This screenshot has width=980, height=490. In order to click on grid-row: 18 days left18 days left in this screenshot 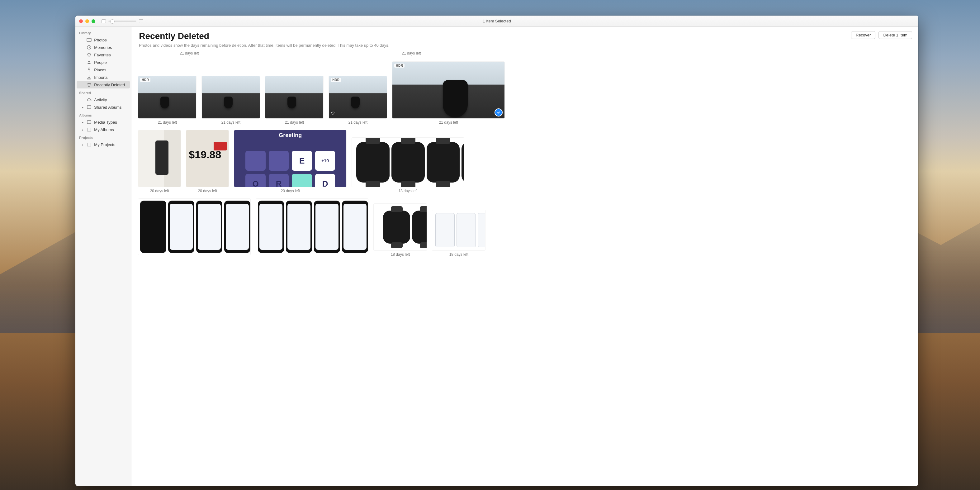, I will do `click(525, 228)`.